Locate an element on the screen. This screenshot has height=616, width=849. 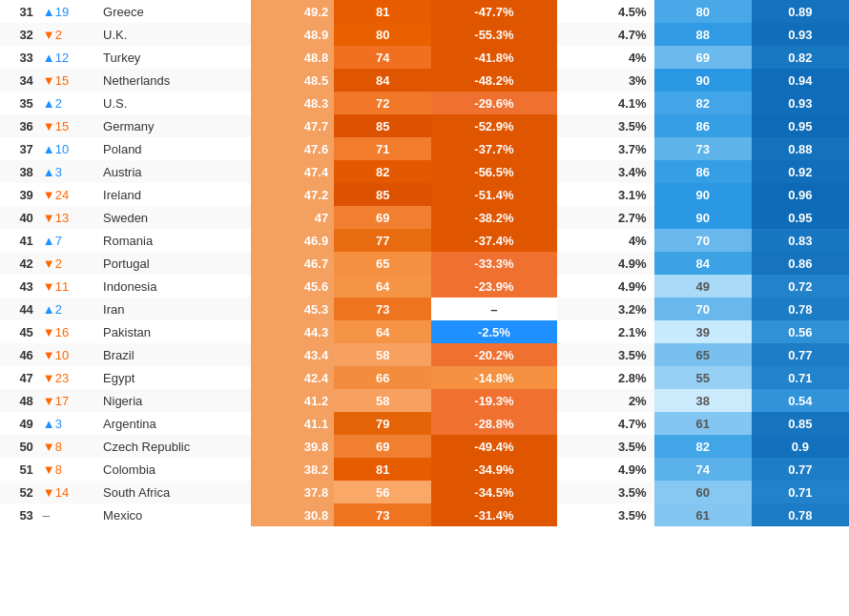
score-cell: 49.2 is located at coordinates (293, 11).